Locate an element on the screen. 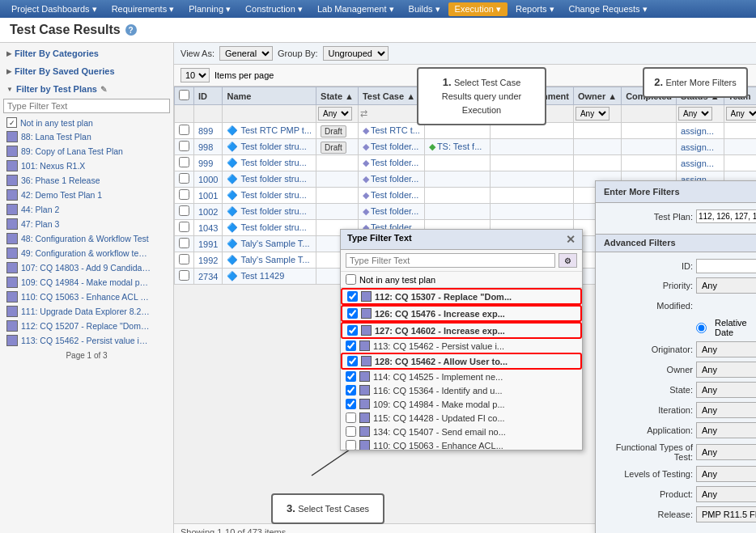 This screenshot has width=756, height=533. testplan-search-btn: ⚙ is located at coordinates (568, 260).